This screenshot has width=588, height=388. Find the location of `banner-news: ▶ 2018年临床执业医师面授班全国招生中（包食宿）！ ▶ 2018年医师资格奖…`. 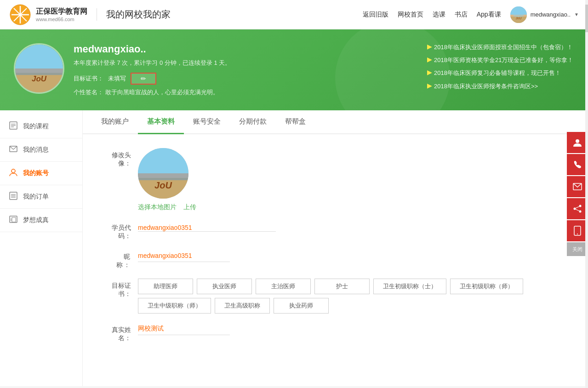

banner-news: ▶ 2018年临床执业医师面授班全国招生中（包食宿）！ ▶ 2018年医师资格奖… is located at coordinates (501, 69).